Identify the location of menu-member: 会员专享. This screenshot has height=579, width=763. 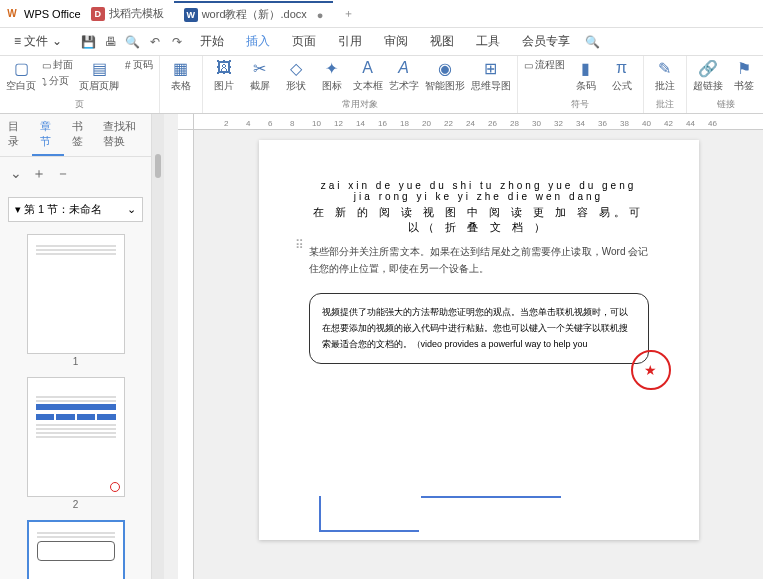
(546, 42).